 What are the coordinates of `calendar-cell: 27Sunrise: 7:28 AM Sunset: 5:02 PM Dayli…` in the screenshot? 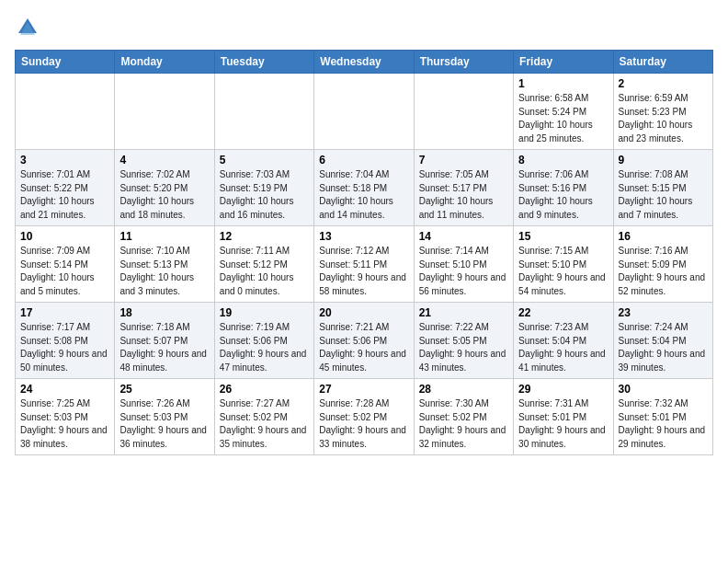 It's located at (364, 418).